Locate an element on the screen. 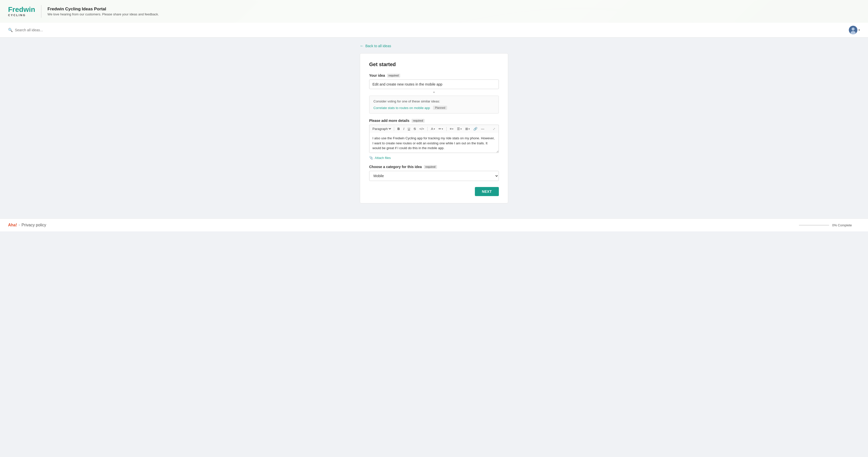 The height and width of the screenshot is (457, 868). category-field-group: Choose a category for this idea Required… is located at coordinates (434, 173).